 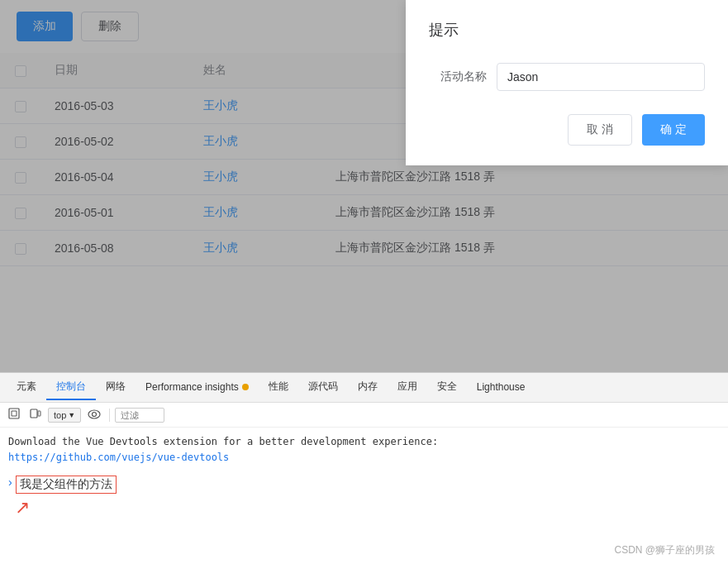 What do you see at coordinates (364, 458) in the screenshot?
I see `console-line-2: https://github.com/vuejs/vue-devtools` at bounding box center [364, 458].